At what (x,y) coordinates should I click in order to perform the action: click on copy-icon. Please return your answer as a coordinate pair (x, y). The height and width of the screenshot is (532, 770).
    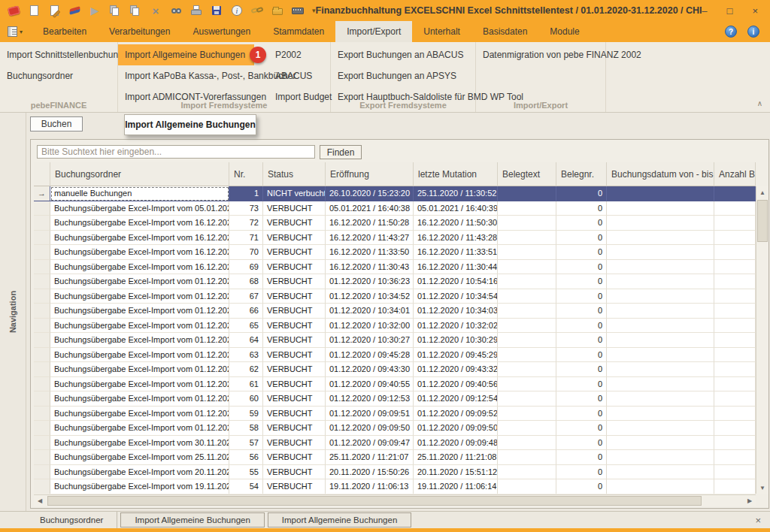
    Looking at the image, I should click on (135, 11).